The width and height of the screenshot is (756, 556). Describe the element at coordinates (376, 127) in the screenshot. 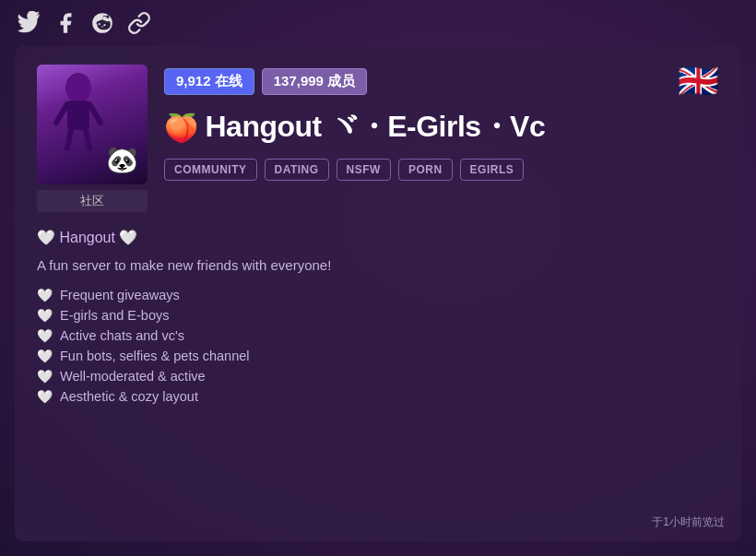

I see `server-name-text: Hangout ヾ・E-Girls・Vc` at that location.